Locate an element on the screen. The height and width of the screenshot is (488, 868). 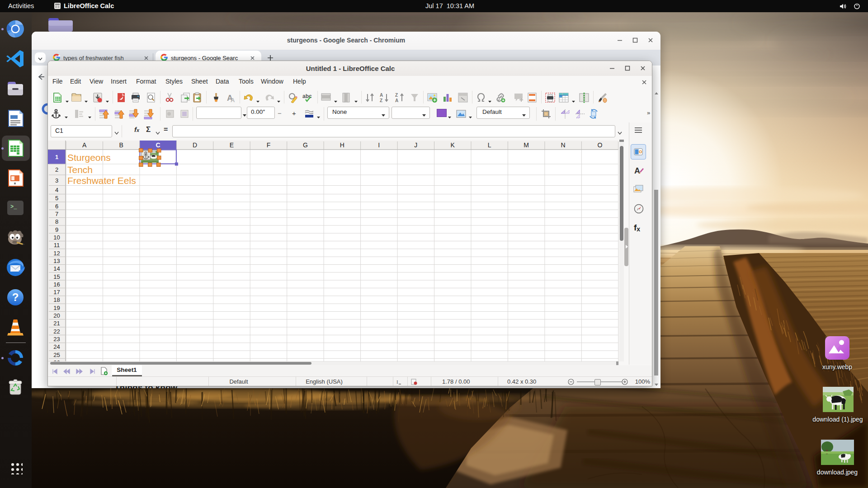
svg-text: 2 is located at coordinates (57, 170).